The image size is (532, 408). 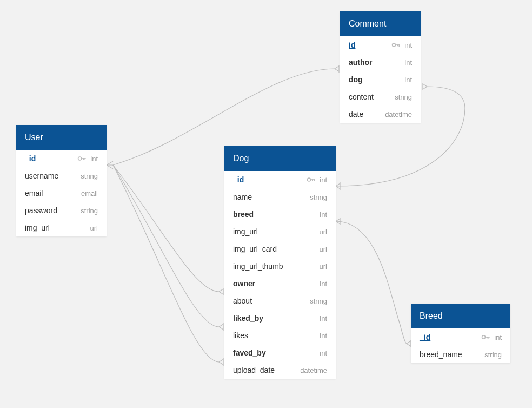 I want to click on field-row: namestring, so click(x=280, y=197).